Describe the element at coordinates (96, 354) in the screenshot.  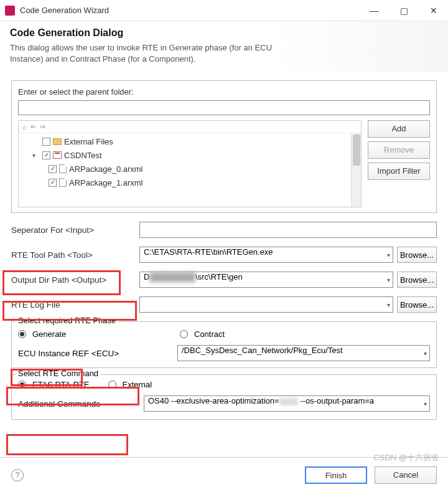
I see `ecu-instance-label: ECU Instance REF <ECU>` at that location.